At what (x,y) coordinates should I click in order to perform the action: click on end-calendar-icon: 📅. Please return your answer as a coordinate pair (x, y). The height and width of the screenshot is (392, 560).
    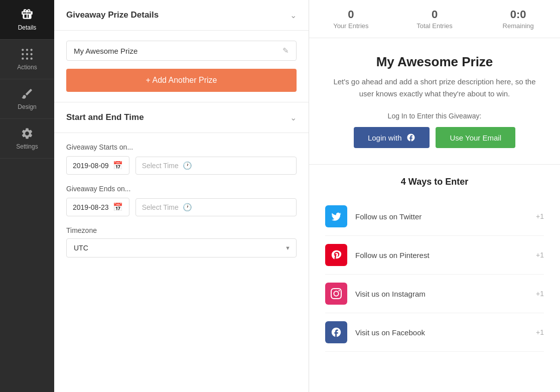
    Looking at the image, I should click on (118, 207).